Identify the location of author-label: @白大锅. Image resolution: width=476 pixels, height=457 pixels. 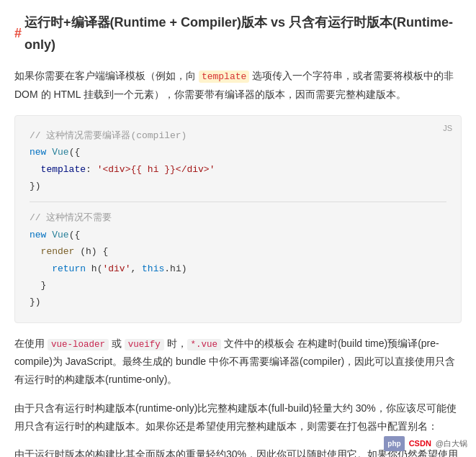
(452, 443).